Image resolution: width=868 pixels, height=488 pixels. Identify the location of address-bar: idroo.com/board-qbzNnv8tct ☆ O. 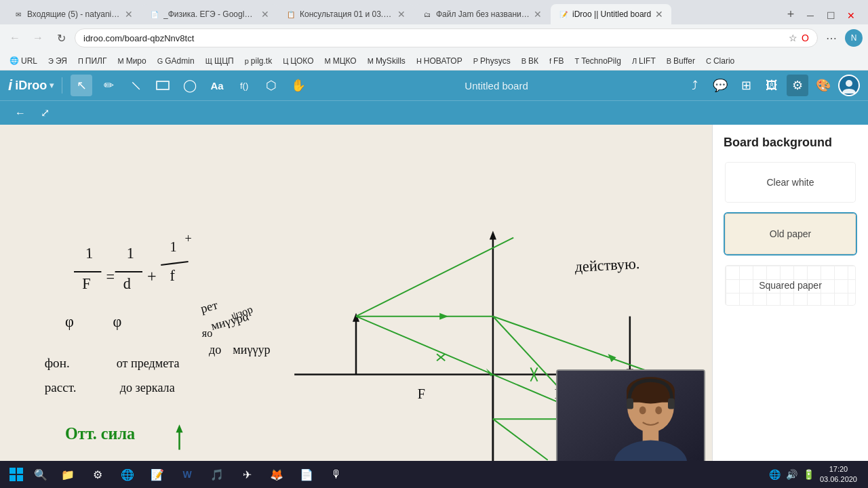
(446, 38).